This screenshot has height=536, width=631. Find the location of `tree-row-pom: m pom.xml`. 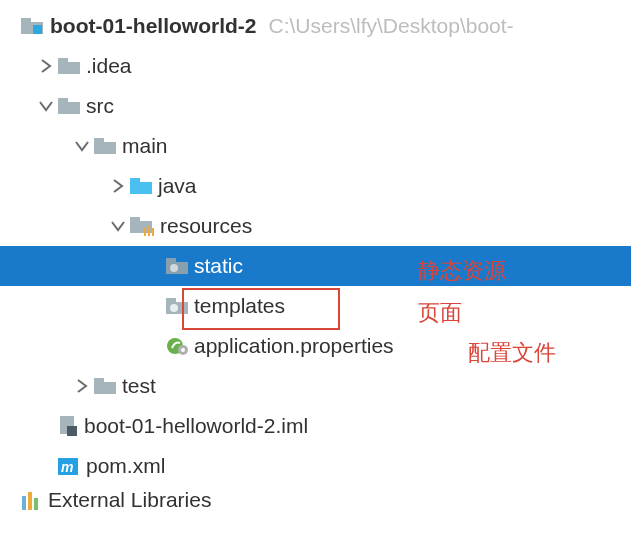

tree-row-pom: m pom.xml is located at coordinates (316, 466).